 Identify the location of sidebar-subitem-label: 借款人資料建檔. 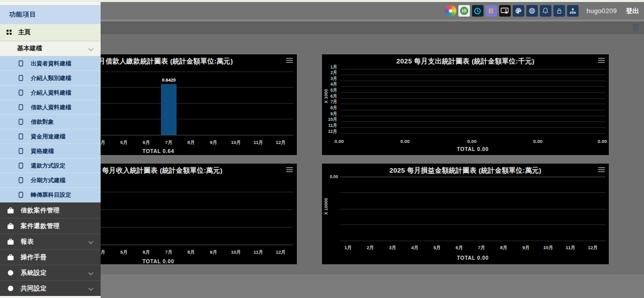
(51, 108).